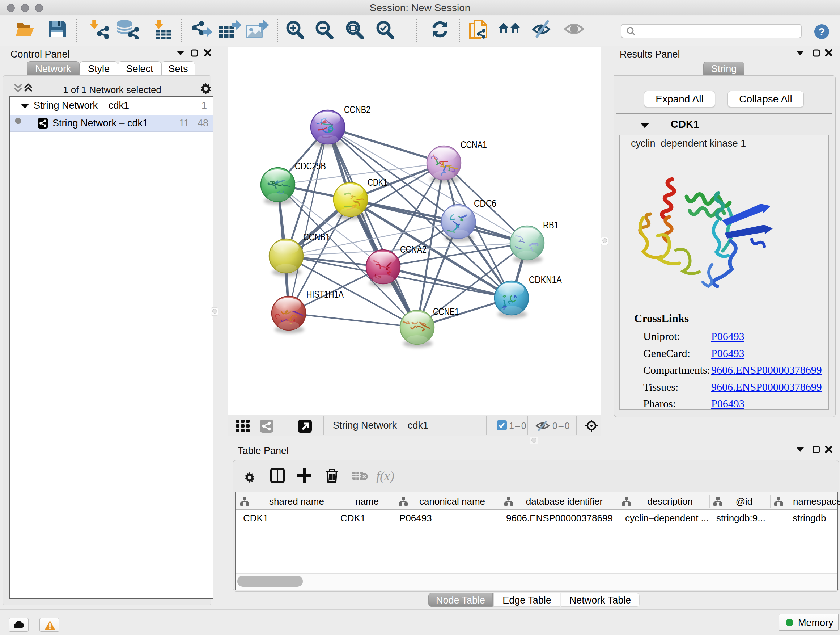  What do you see at coordinates (545, 280) in the screenshot?
I see `svg-text: CDKN1A` at bounding box center [545, 280].